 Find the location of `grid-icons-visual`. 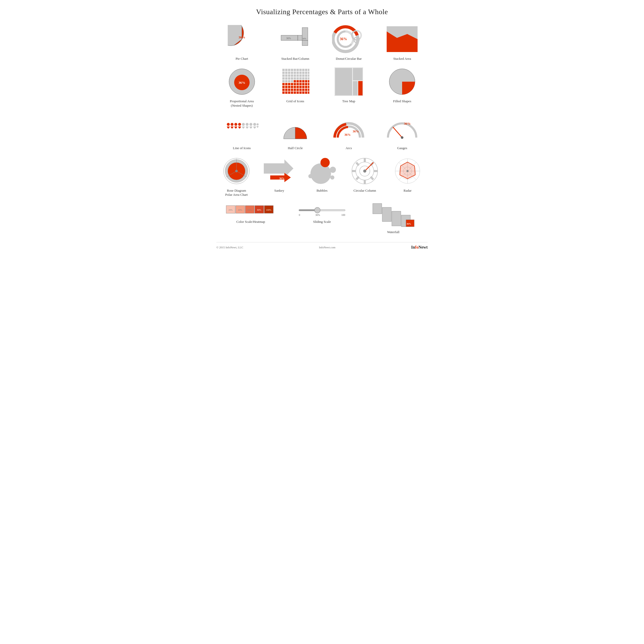

grid-icons-visual is located at coordinates (295, 82).